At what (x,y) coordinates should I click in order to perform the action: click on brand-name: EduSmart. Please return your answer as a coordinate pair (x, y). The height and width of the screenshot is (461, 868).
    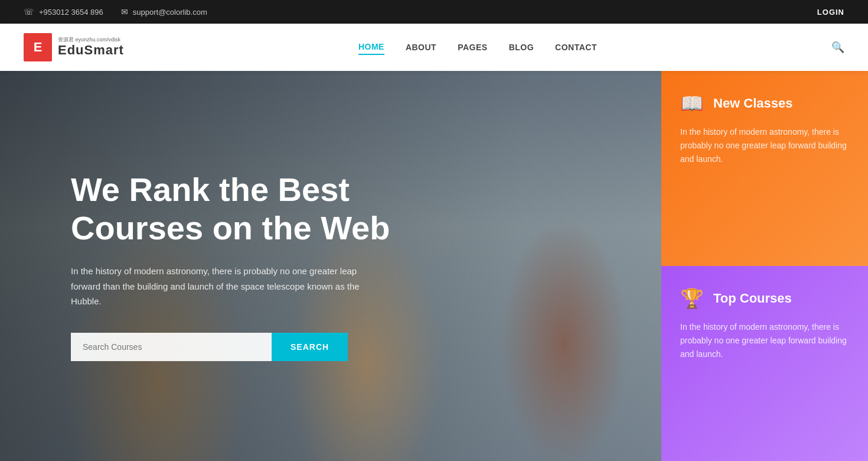
    Looking at the image, I should click on (91, 50).